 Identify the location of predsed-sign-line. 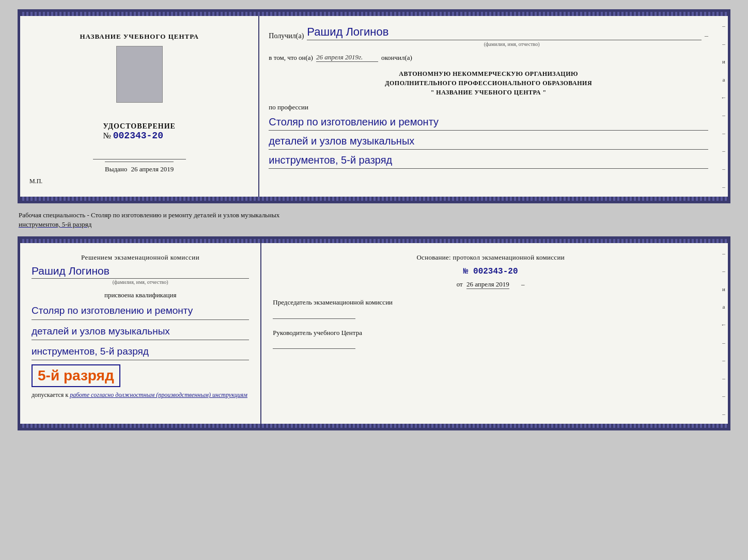
(314, 314).